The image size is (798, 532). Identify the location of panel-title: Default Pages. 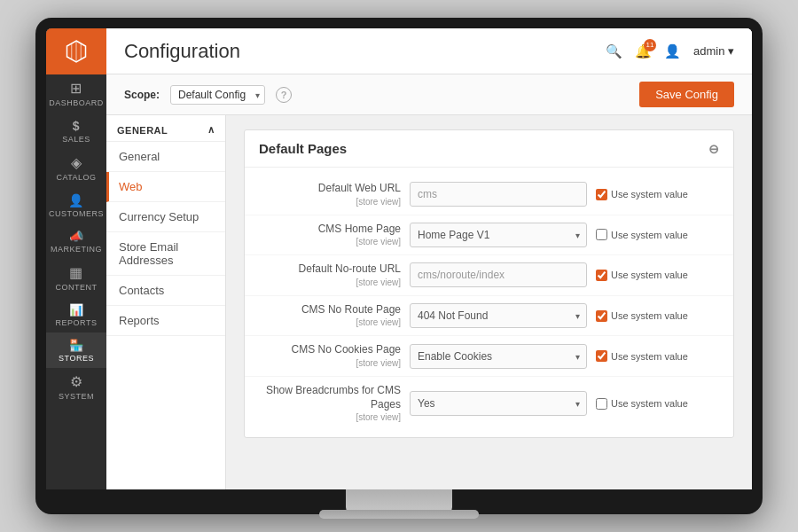
(303, 149).